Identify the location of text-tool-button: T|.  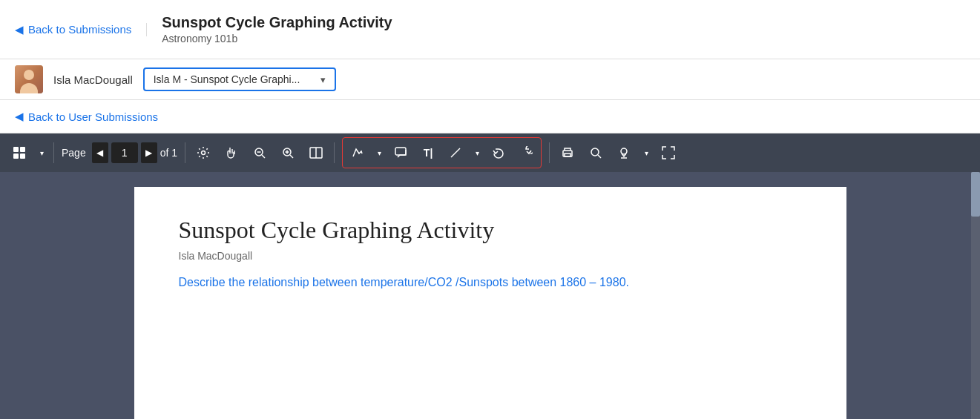
(428, 153).